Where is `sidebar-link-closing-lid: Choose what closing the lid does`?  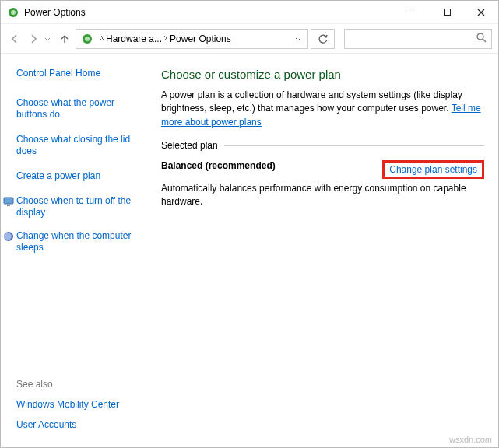 sidebar-link-closing-lid: Choose what closing the lid does is located at coordinates (79, 146).